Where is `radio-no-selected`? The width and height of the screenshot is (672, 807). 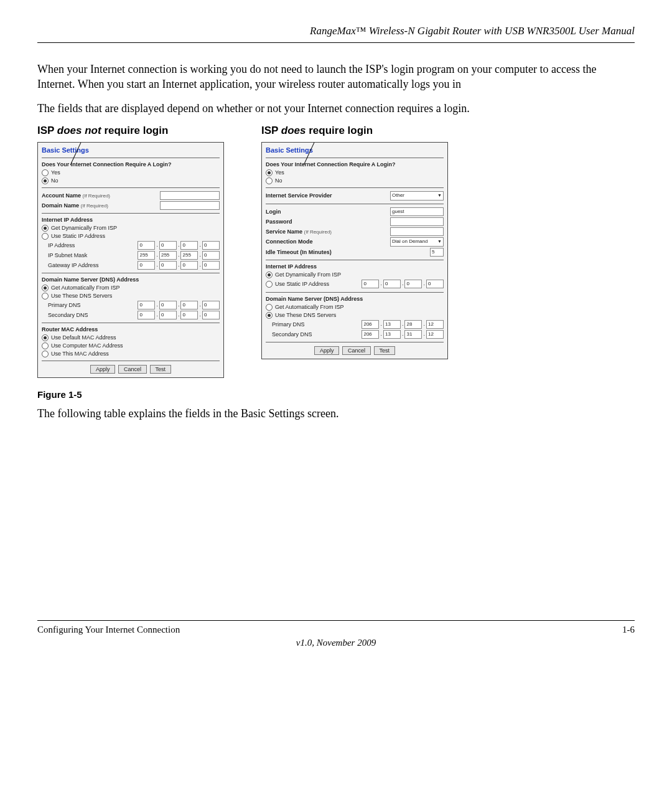 radio-no-selected is located at coordinates (45, 181).